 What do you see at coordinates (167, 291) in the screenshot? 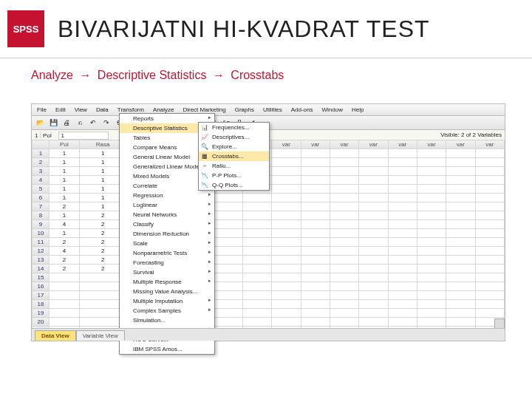
I see `analyze-item-missing-value-analysis: Missing Value Analysis...` at bounding box center [167, 291].